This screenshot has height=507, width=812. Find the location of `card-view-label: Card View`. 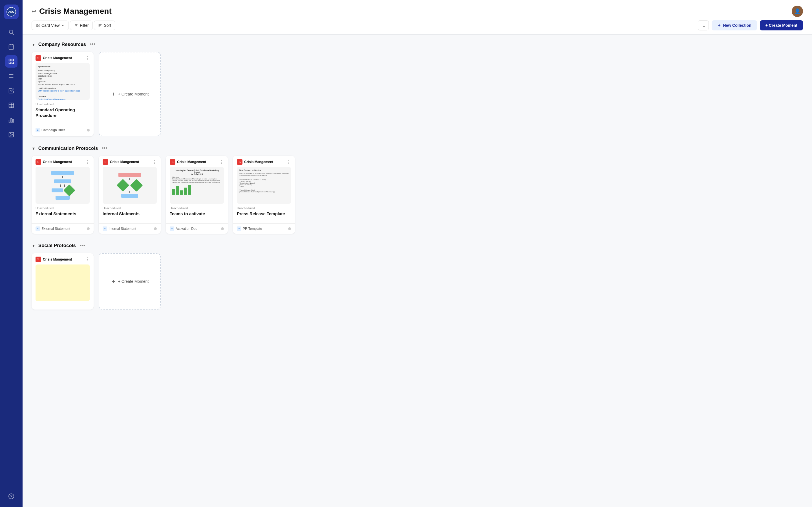

card-view-label: Card View is located at coordinates (50, 25).